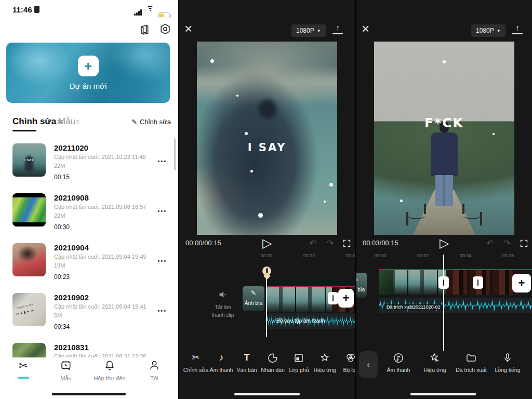  I want to click on video-preview: I SAY, so click(267, 138).